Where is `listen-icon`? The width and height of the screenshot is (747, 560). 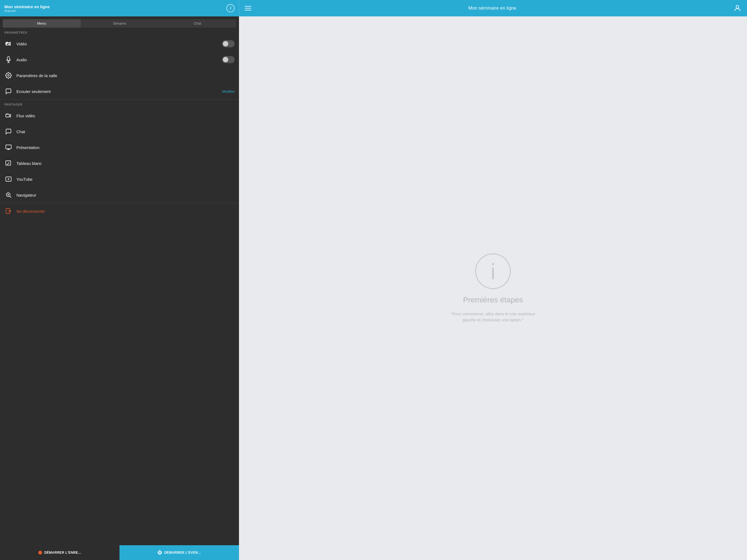
listen-icon is located at coordinates (8, 91).